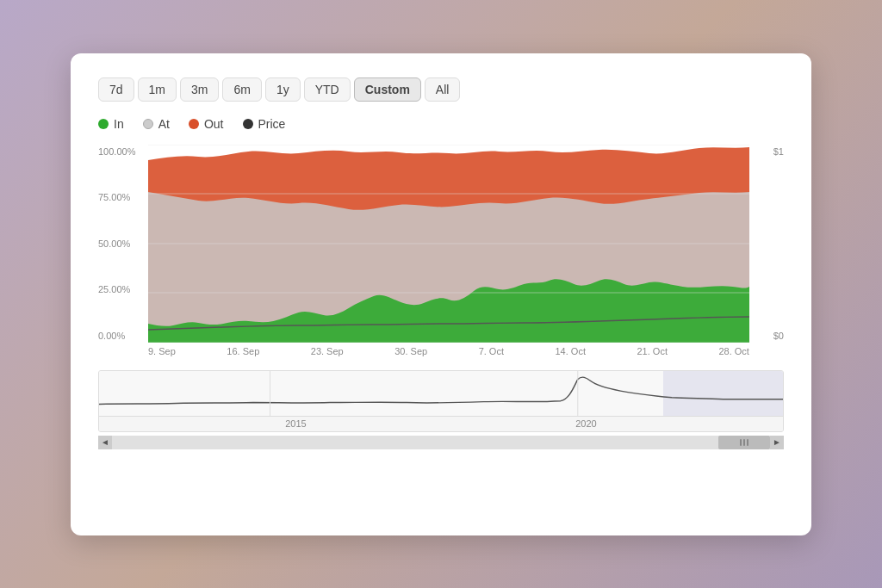 The width and height of the screenshot is (882, 588). I want to click on legend-price-label: Price, so click(272, 124).